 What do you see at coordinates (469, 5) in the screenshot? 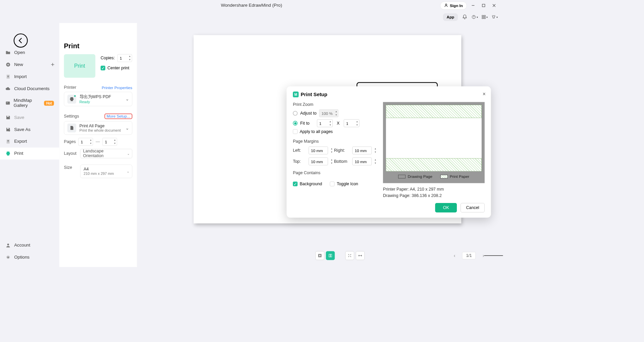
I see `titlebar-right: Sign In` at bounding box center [469, 5].